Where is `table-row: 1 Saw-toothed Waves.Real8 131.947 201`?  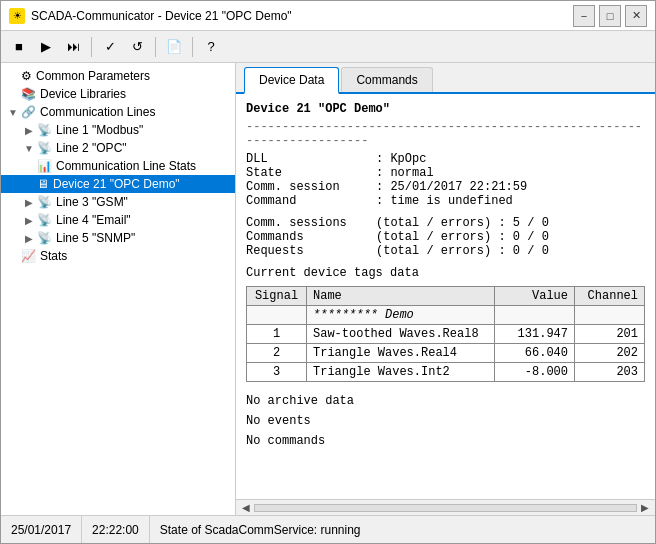 table-row: 1 Saw-toothed Waves.Real8 131.947 201 is located at coordinates (446, 334).